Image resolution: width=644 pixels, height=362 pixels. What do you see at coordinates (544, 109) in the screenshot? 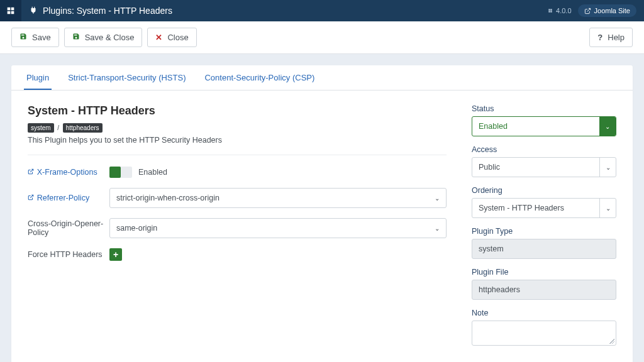
I see `status-label: Status` at bounding box center [544, 109].